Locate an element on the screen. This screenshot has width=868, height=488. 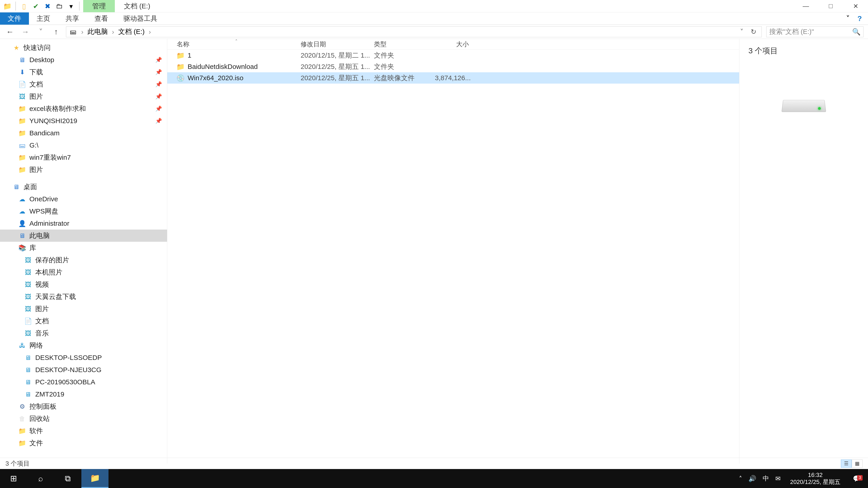
tree-label: excel表格制作求和 is located at coordinates (58, 109).